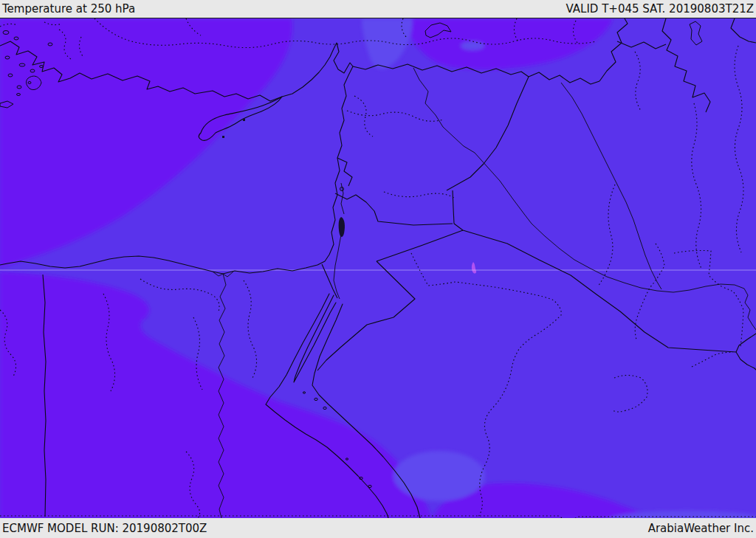  What do you see at coordinates (378, 528) in the screenshot?
I see `footer-bar: ECMWF MODEL RUN: 20190802T00Z ArabiaWeat…` at bounding box center [378, 528].